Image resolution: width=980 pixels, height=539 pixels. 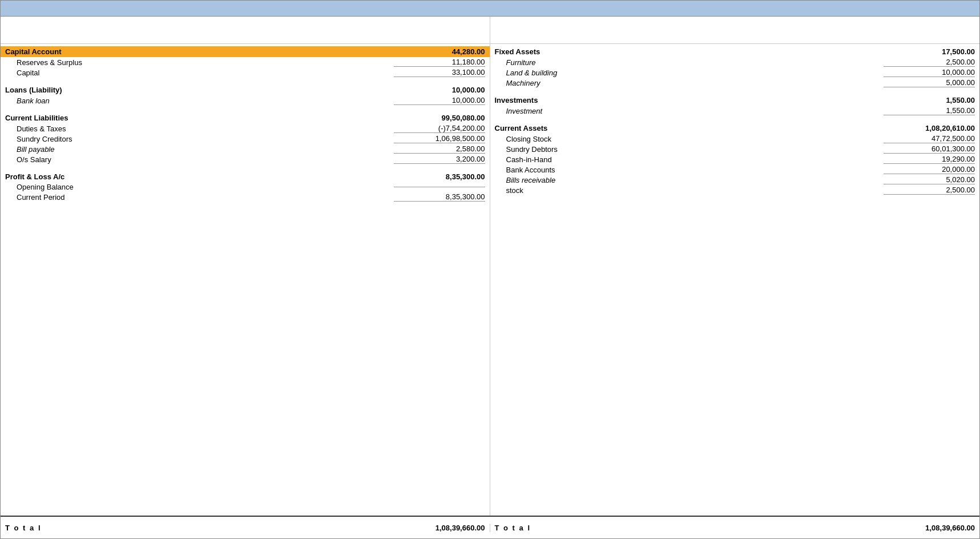 I want to click on sub-row-2-0: Closing Stock47,72,500.00, so click(x=735, y=139).